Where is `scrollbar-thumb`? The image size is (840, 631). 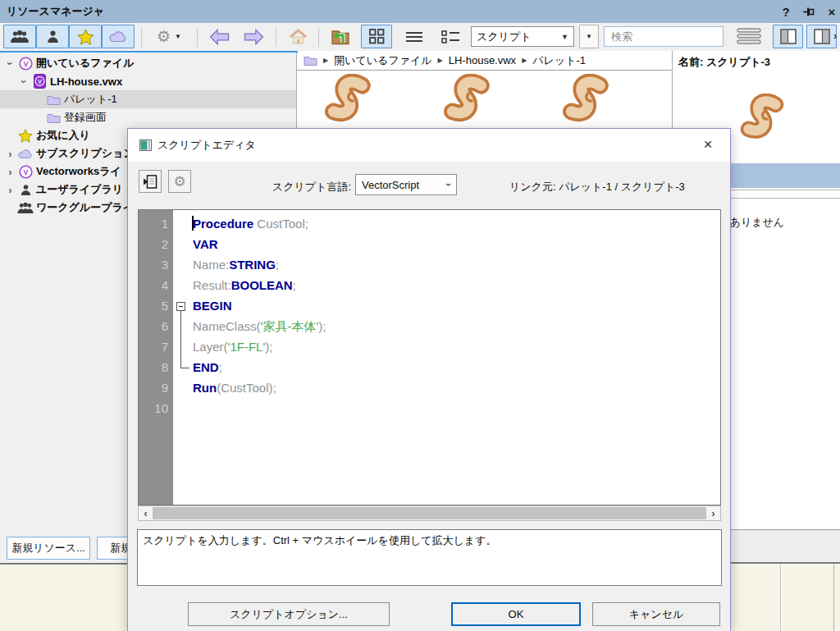
scrollbar-thumb is located at coordinates (430, 514).